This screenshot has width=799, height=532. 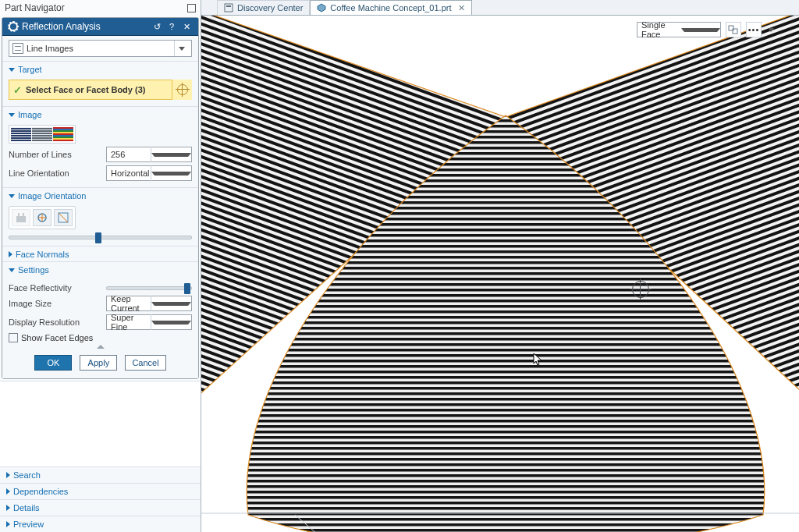 What do you see at coordinates (100, 507) in the screenshot?
I see `section-details: Details` at bounding box center [100, 507].